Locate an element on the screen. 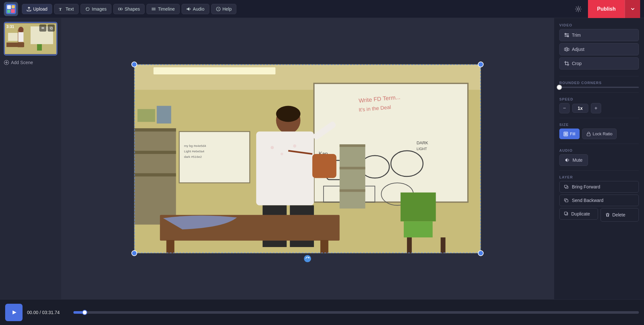 The width and height of the screenshot is (644, 325). play-button is located at coordinates (14, 312).